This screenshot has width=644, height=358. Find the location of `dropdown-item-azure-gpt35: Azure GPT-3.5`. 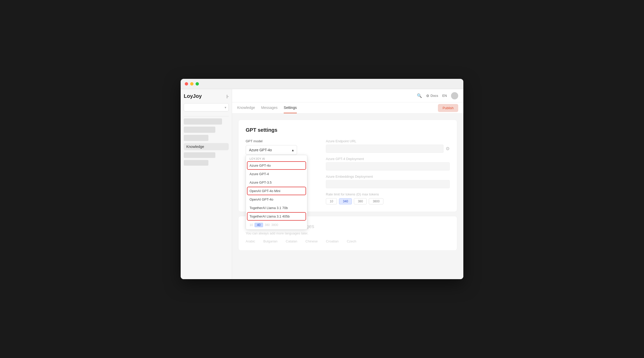

dropdown-item-azure-gpt35: Azure GPT-3.5 is located at coordinates (277, 182).